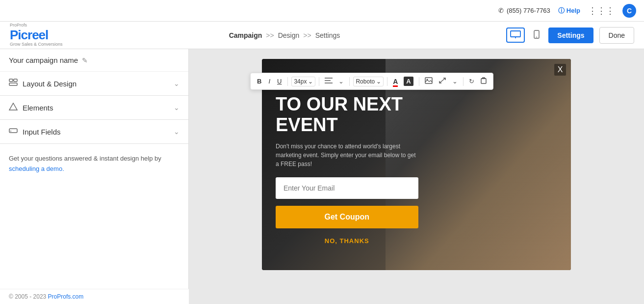 The width and height of the screenshot is (644, 304). What do you see at coordinates (368, 82) in the screenshot?
I see `font-family-select: Roboto ⌄` at bounding box center [368, 82].